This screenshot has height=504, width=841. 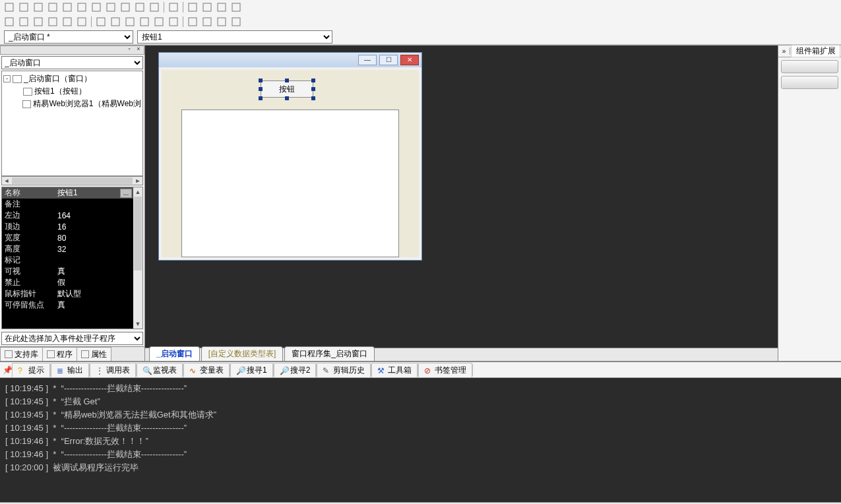 I want to click on tree-node-child: 精易Web浏览器1（精易Web浏, so click(x=73, y=104).